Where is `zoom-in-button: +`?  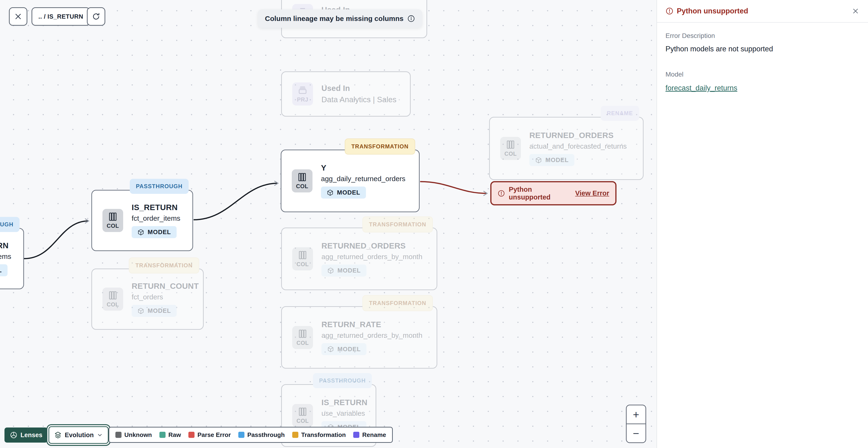
zoom-in-button: + is located at coordinates (636, 415).